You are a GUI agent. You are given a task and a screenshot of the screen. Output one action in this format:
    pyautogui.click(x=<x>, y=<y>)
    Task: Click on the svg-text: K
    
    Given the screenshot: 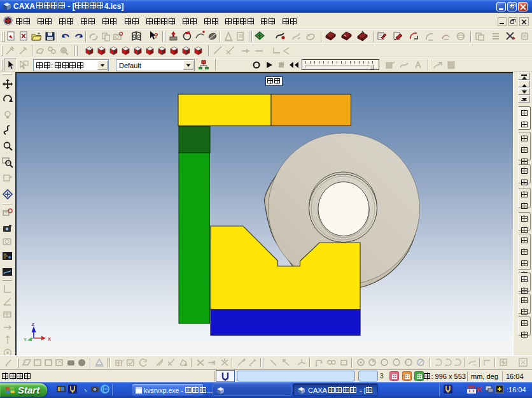 What is the action you would take?
    pyautogui.click(x=480, y=389)
    